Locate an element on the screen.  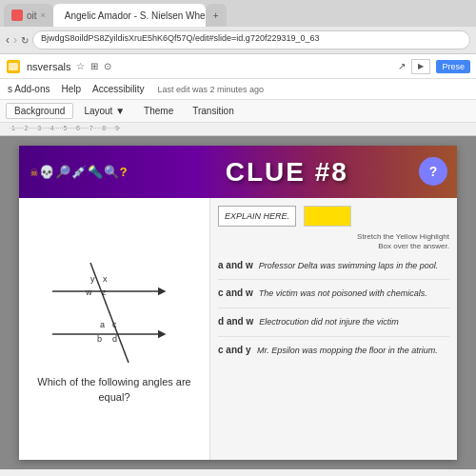
stretch-instruction: Stretch the Yellow Highlight Box over th… is located at coordinates (333, 242).